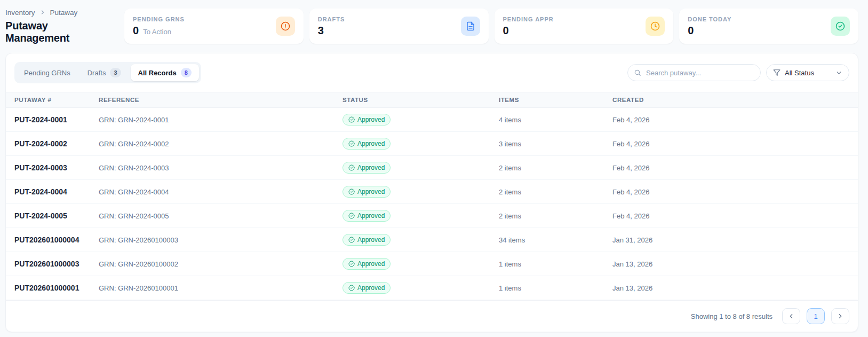  I want to click on putaway-number: PUT202601000001, so click(52, 288).